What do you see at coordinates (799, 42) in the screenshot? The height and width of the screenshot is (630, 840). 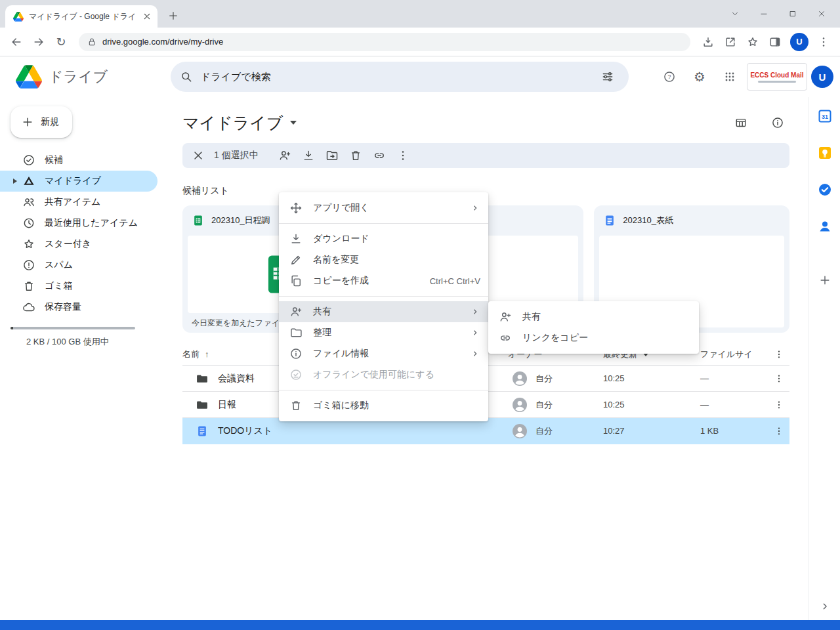 I see `browser-profile-avatar: U` at bounding box center [799, 42].